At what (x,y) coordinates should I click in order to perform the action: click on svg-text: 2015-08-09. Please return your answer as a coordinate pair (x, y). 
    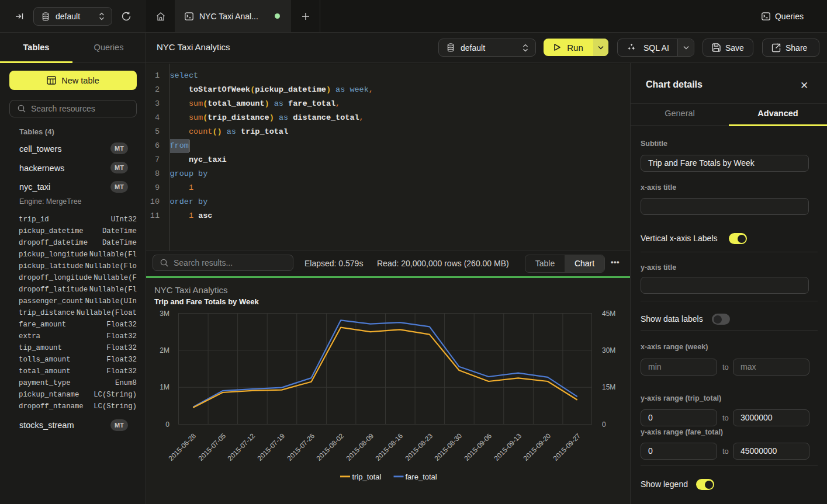
    Looking at the image, I should click on (360, 447).